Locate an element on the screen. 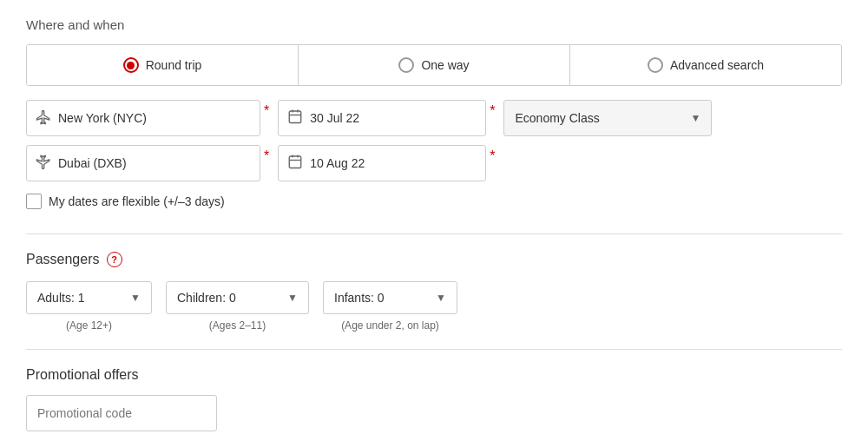 The width and height of the screenshot is (868, 434). calendar-return-icon is located at coordinates (295, 163).